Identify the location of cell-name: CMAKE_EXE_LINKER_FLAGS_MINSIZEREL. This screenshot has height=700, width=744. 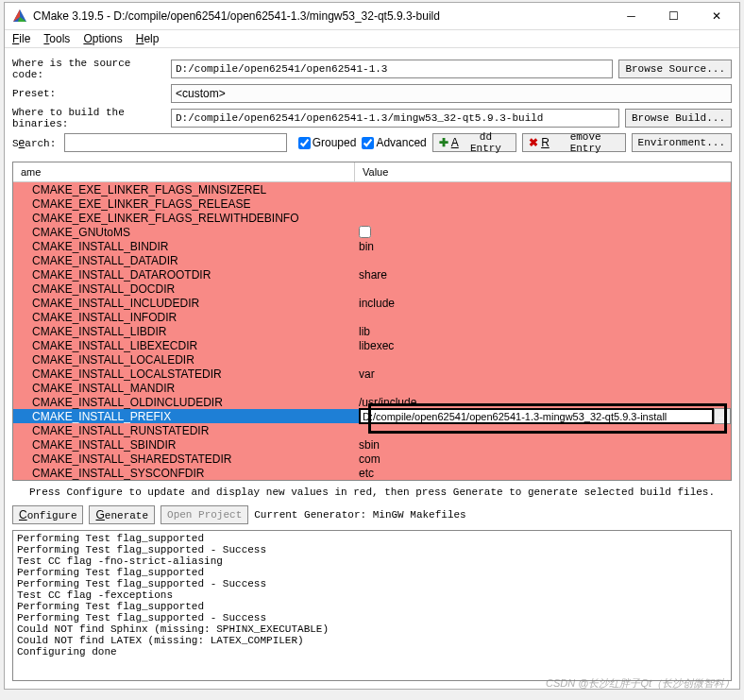
(184, 190).